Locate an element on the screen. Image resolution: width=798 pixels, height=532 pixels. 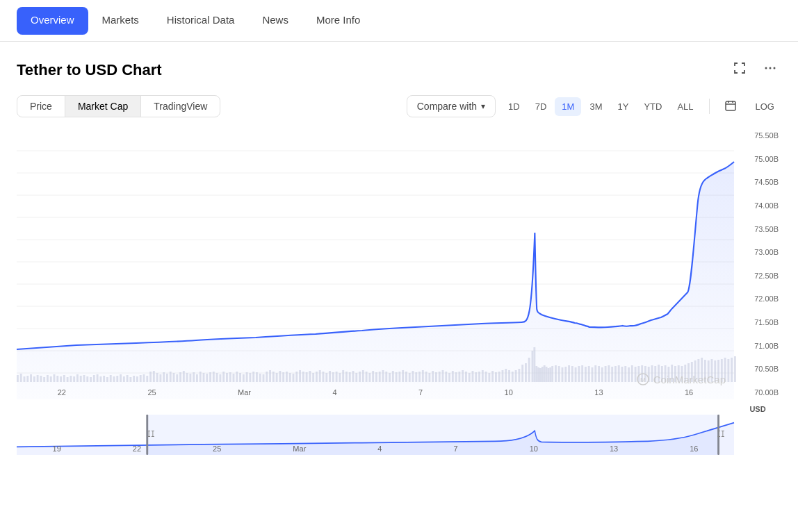
time-btn-3m: 3M is located at coordinates (596, 107).